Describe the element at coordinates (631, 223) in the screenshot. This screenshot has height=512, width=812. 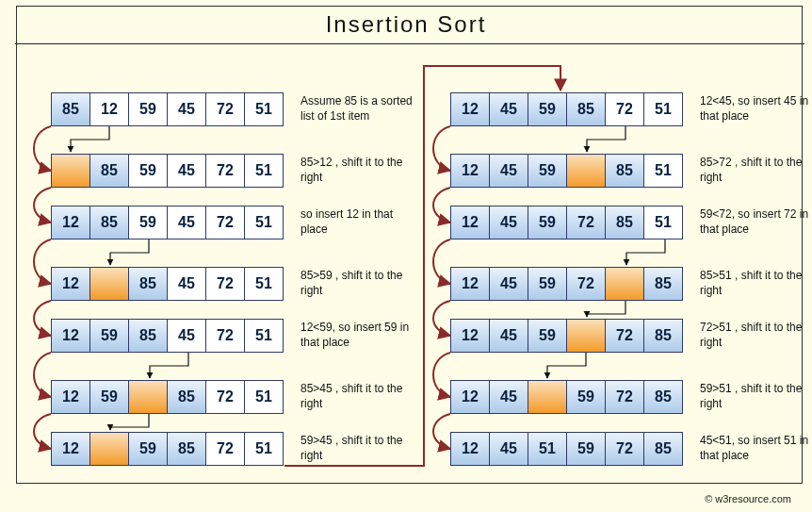
I see `right-step-2: 12455972855159<72, so insert 72 in that …` at that location.